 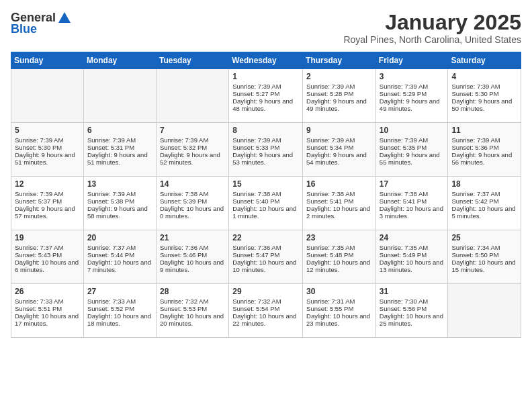 I want to click on daylight-text: Daylight: 9 hours and 57 minutes., so click(x=45, y=212).